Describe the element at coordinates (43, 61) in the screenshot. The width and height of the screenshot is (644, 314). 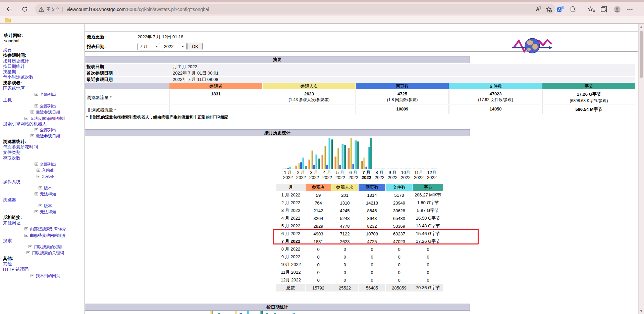
I see `sidebar-item: 按月历史统计` at that location.